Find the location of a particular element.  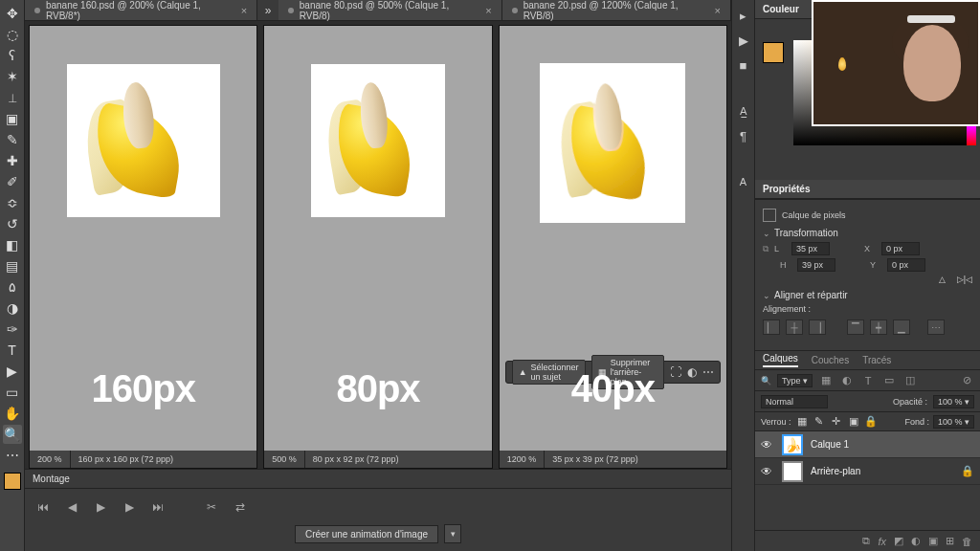

y-field: 0 px is located at coordinates (906, 265).